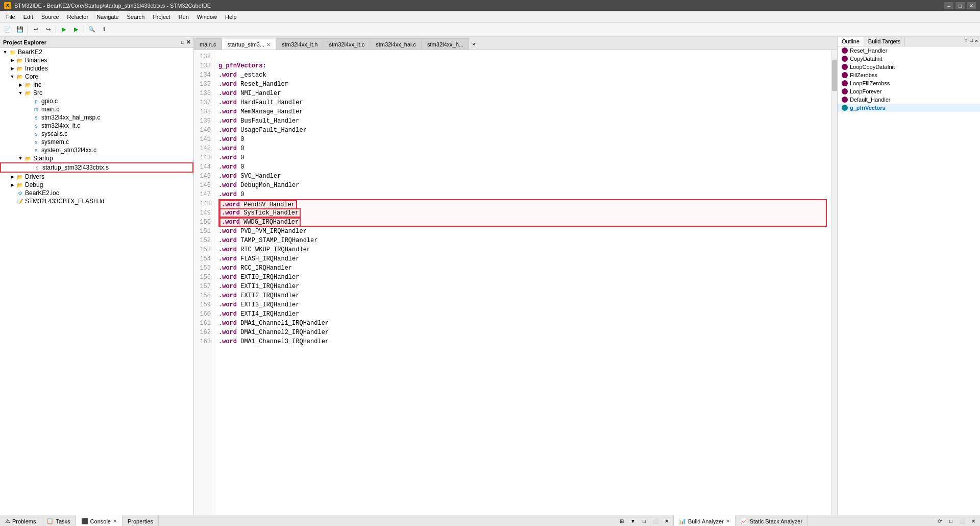  I want to click on redo-button: ↪, so click(48, 30).